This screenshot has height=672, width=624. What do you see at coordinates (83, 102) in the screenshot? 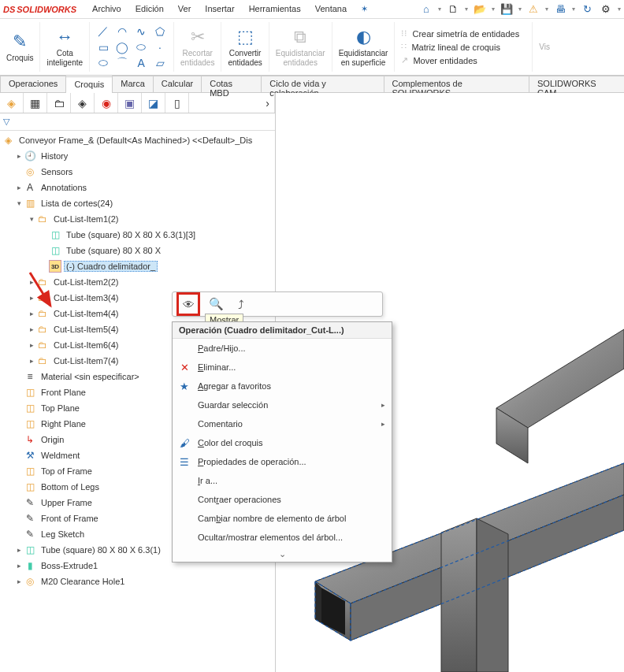
I see `display-tab-icon: ◈` at bounding box center [83, 102].